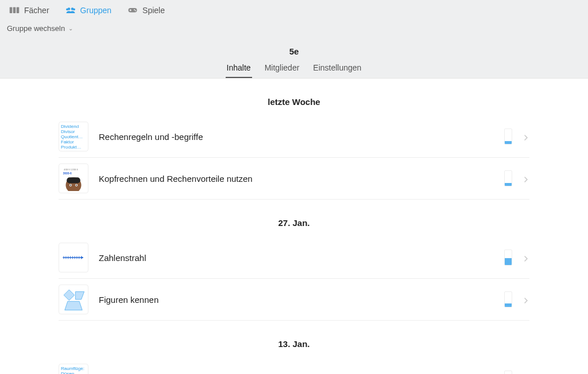 The image size is (588, 374). What do you see at coordinates (294, 71) in the screenshot?
I see `group-tabs: Inhalte Mitglieder Einstellungen` at bounding box center [294, 71].